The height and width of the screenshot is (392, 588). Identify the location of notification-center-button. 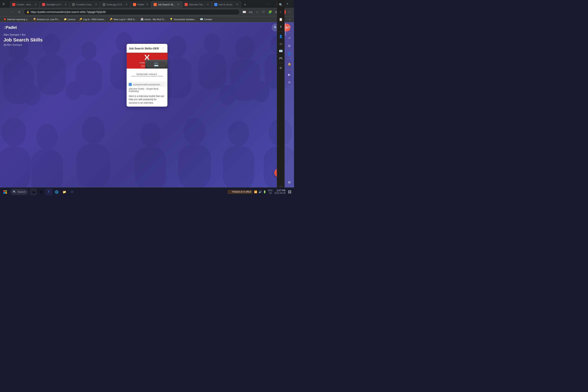
(290, 192).